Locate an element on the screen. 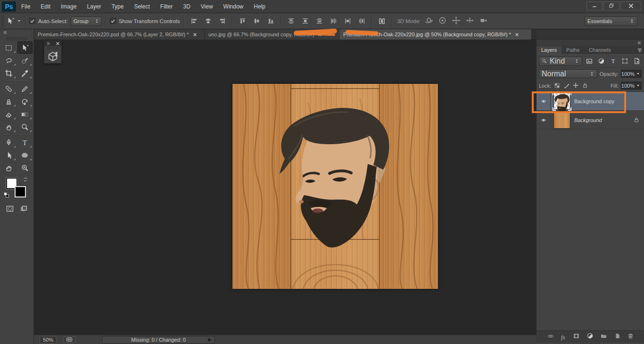 Image resolution: width=644 pixels, height=344 pixels. adjustment-filter-button is located at coordinates (602, 61).